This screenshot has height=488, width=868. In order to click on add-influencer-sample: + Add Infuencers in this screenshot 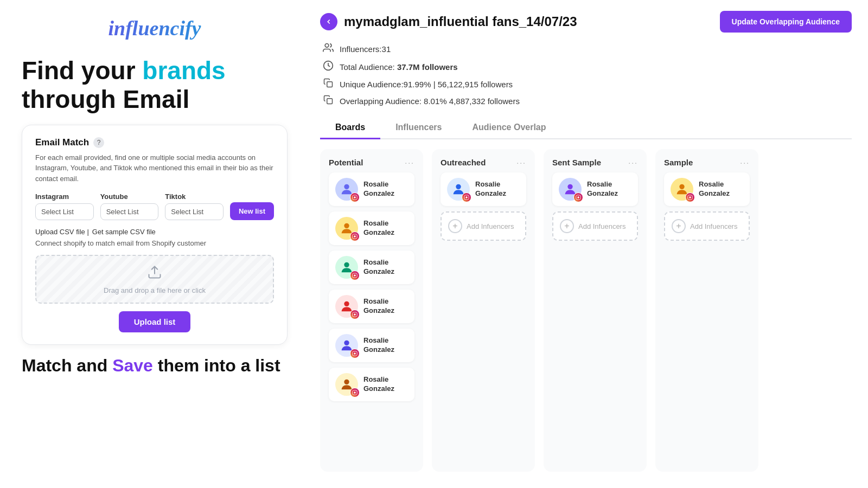, I will do `click(707, 226)`.